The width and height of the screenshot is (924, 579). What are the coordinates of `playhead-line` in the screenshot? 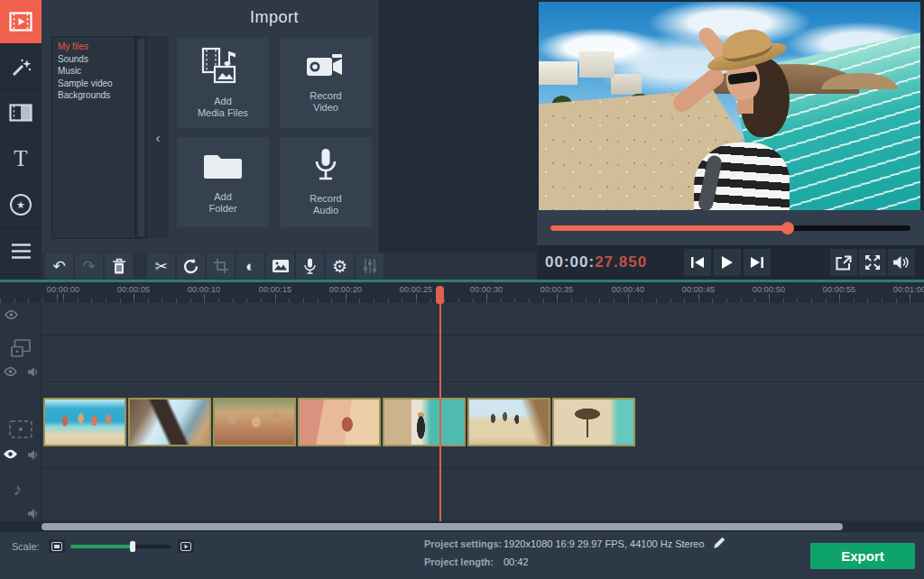 It's located at (440, 412).